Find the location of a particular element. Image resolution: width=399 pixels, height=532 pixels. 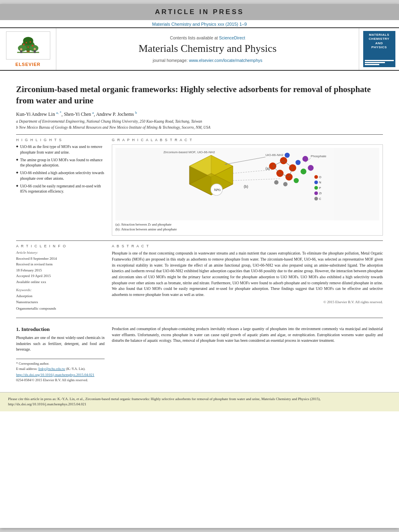

ga-caption: (a): Attraction between Zr and phosphate… is located at coordinates (247, 227).